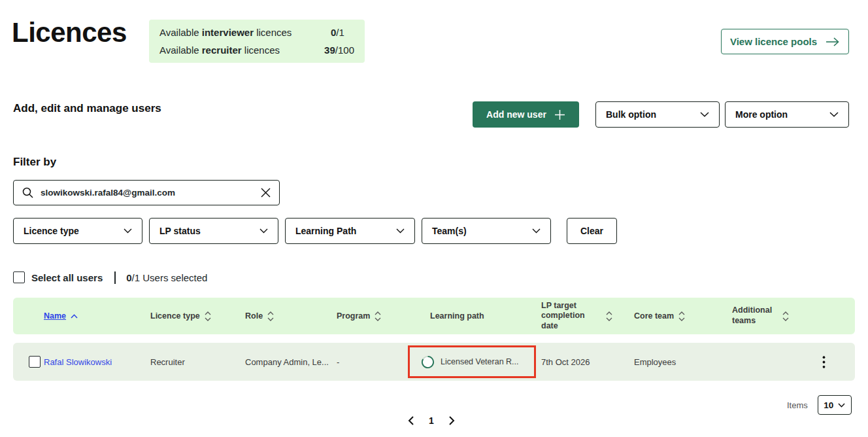 This screenshot has width=868, height=437. What do you see at coordinates (337, 33) in the screenshot?
I see `interviewer-licences-value: 0/1` at bounding box center [337, 33].